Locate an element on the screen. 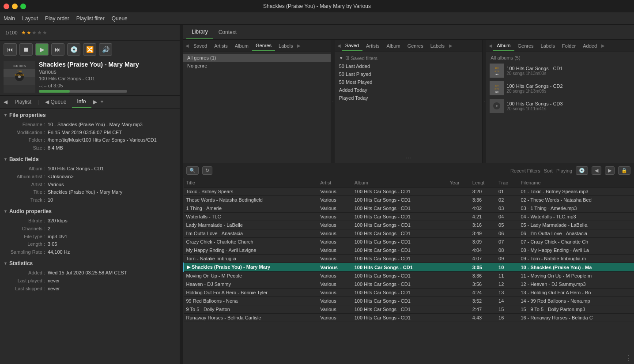  col-artist: Artist is located at coordinates (335, 183).